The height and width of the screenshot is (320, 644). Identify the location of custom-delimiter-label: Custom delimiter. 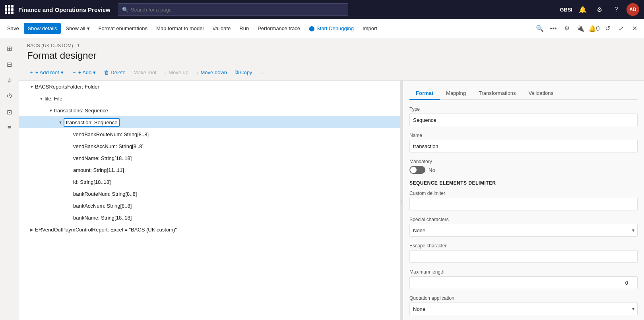
(524, 193).